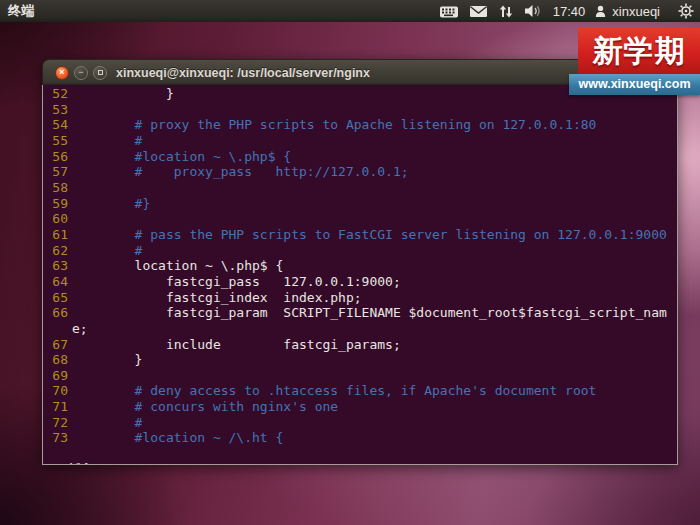 Image resolution: width=700 pixels, height=525 pixels. Describe the element at coordinates (56, 141) in the screenshot. I see `line-number: 55` at that location.